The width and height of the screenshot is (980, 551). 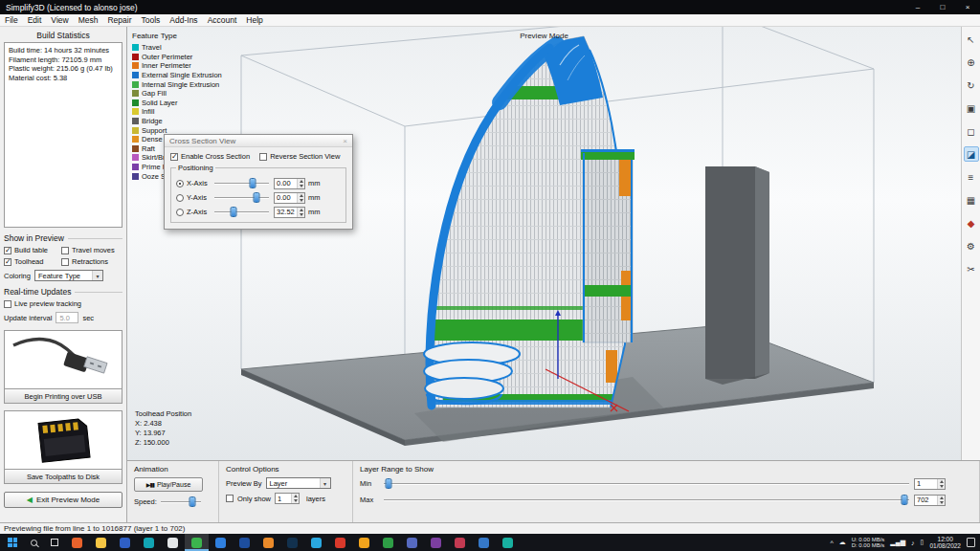 I want to click on volume-icon: ♪, so click(x=913, y=543).